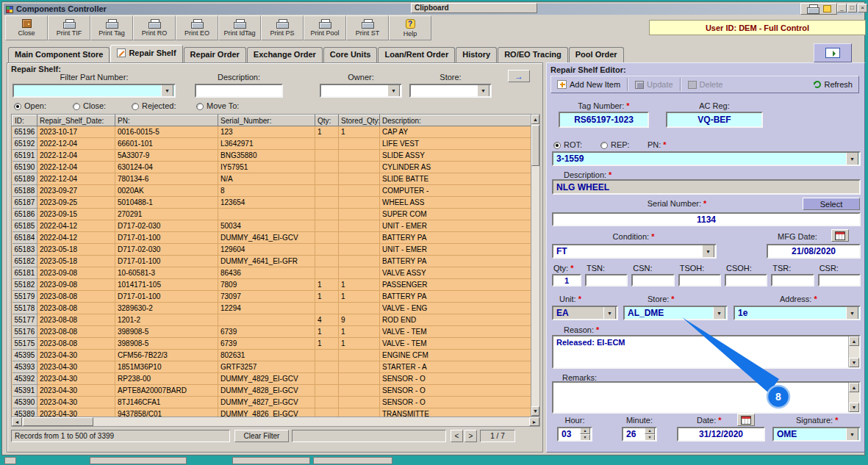  I want to click on filter-part-dropdown-icon: ▼, so click(168, 91).